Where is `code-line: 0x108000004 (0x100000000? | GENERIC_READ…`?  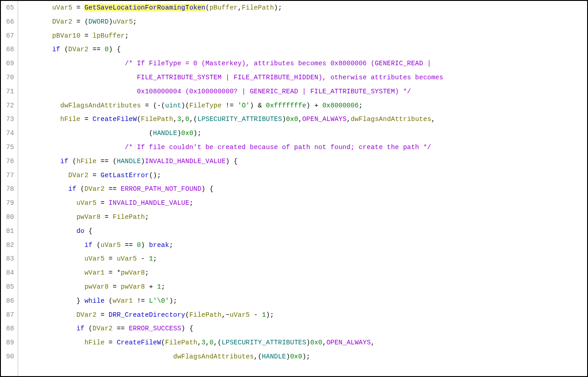
code-line: 0x108000004 (0x100000000? | GENERIC_READ… is located at coordinates (304, 92).